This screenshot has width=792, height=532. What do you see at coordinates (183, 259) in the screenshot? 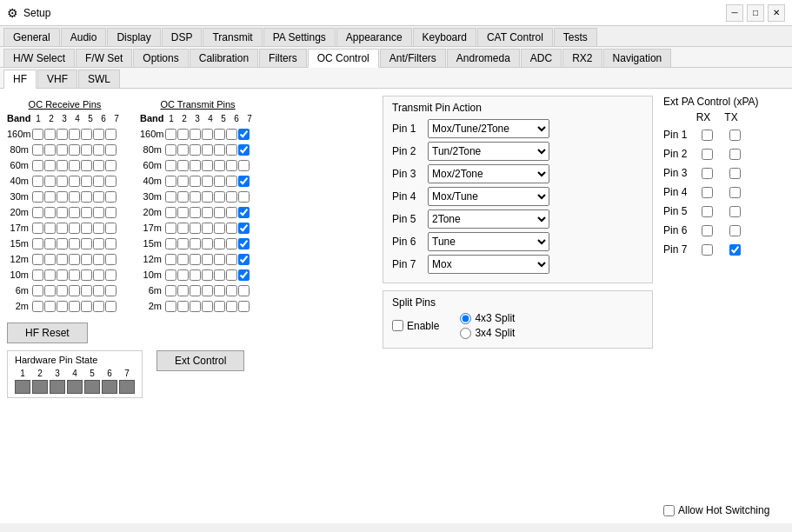
I see `ocTransmitGrid-cb-12m-pin2` at bounding box center [183, 259].